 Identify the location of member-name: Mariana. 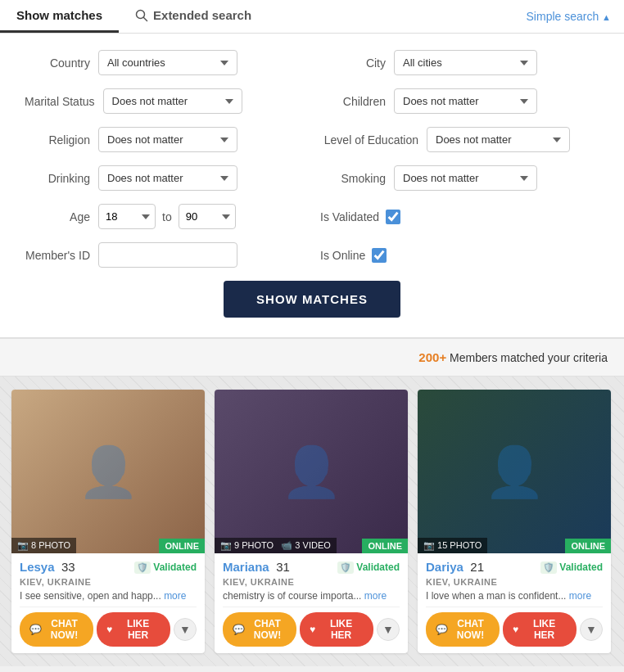
(246, 566).